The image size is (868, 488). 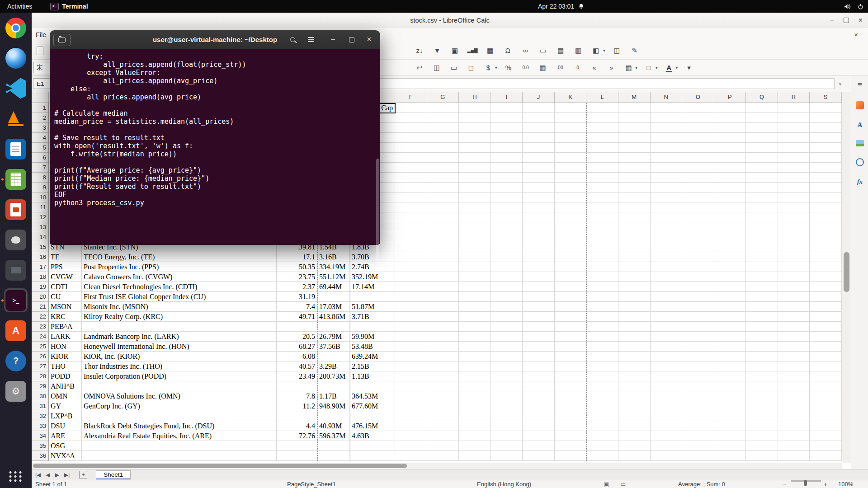 What do you see at coordinates (698, 277) in the screenshot?
I see `cell-O18` at bounding box center [698, 277].